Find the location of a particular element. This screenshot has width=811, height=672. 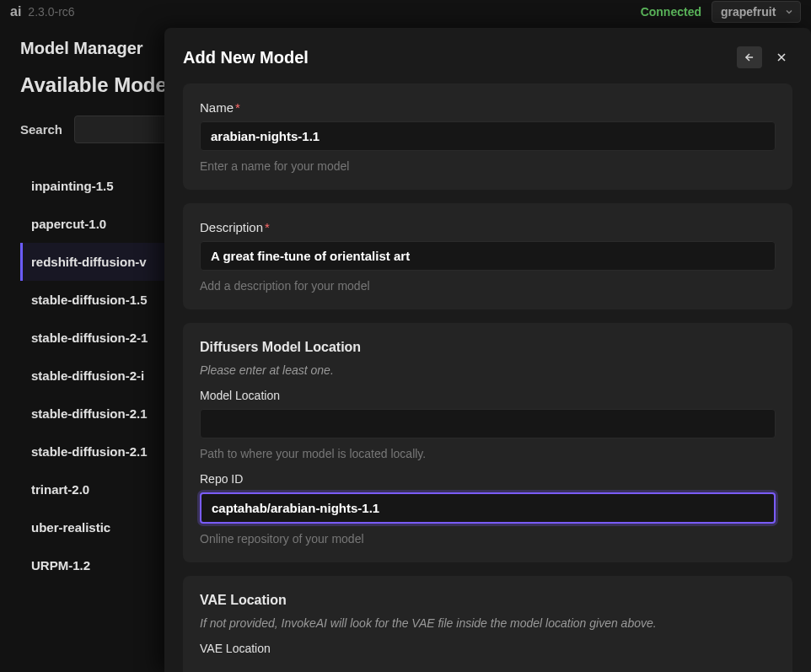

modal-header-actions is located at coordinates (765, 57).